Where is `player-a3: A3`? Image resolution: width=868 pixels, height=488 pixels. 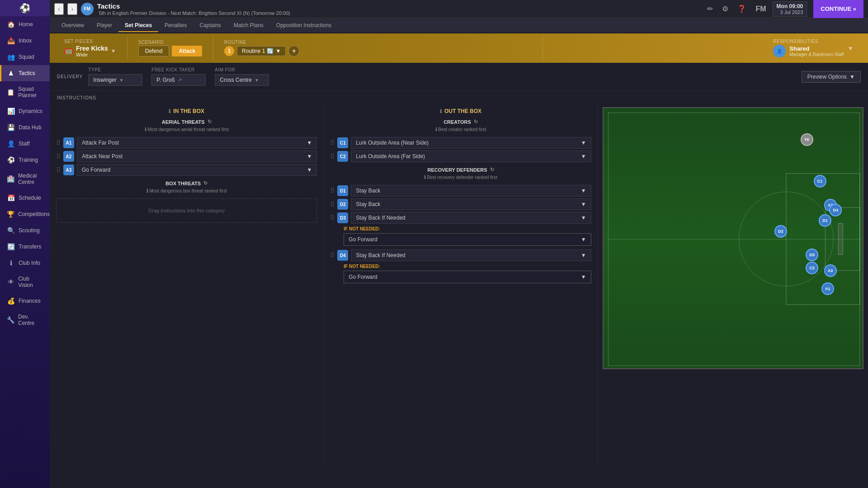
player-a3: A3 is located at coordinates (830, 271).